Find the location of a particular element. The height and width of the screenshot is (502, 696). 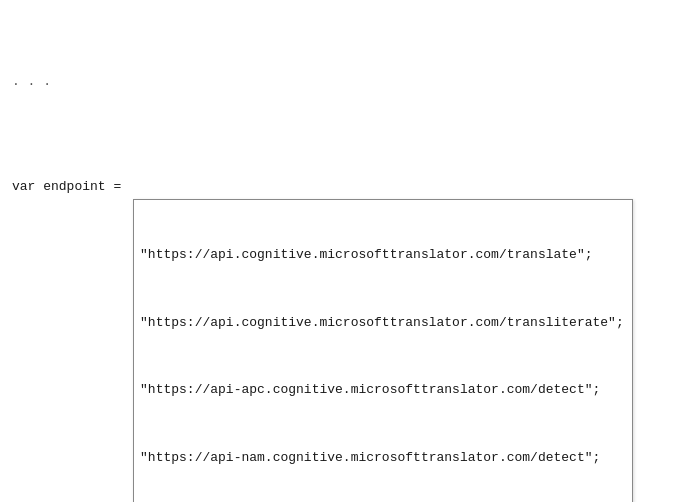

var-endpoint-prefix: var endpoint = is located at coordinates (70, 188).